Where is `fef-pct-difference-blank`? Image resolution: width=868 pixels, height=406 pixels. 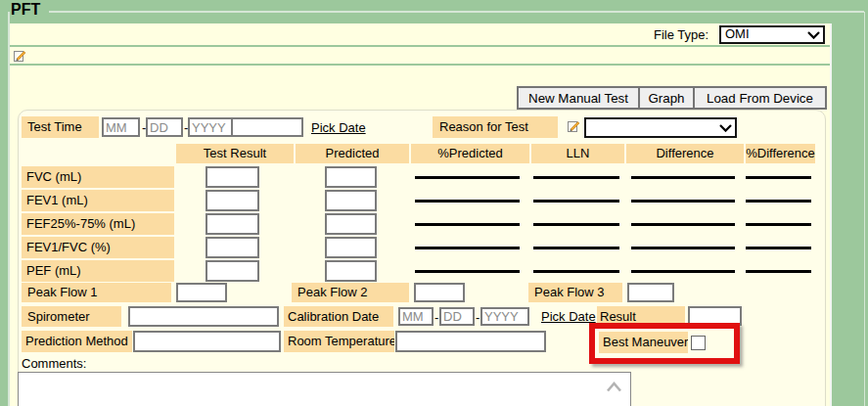
fef-pct-difference-blank is located at coordinates (779, 225).